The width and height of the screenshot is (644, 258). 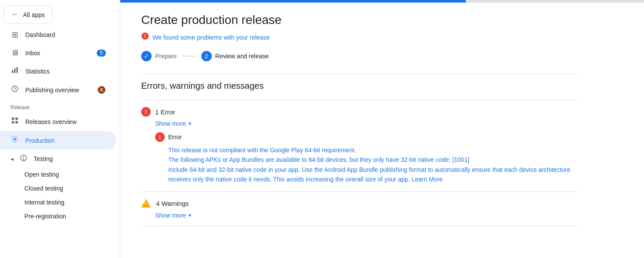 I want to click on internal-testing-label: Internal testing, so click(x=44, y=202).